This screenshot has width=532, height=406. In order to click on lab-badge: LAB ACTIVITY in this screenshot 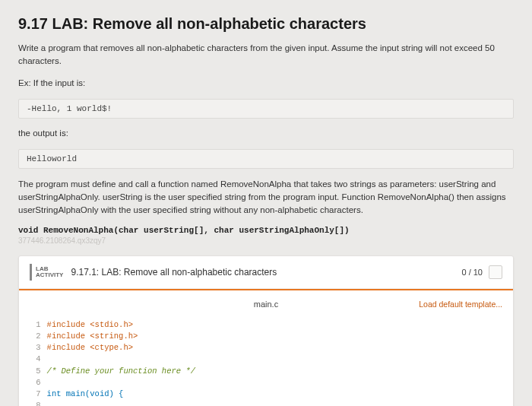, I will do `click(46, 272)`.